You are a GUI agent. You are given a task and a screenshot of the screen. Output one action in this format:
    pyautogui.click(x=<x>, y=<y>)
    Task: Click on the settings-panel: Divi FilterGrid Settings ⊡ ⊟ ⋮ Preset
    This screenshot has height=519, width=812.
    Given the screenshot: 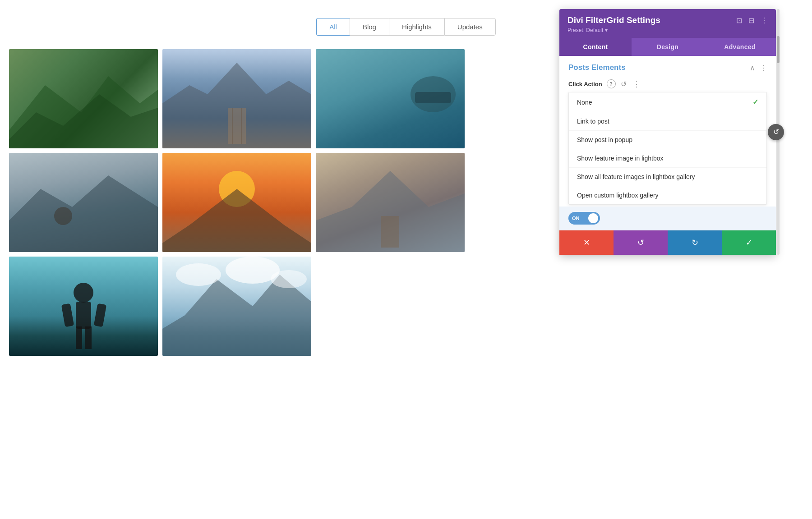 What is the action you would take?
    pyautogui.click(x=668, y=132)
    